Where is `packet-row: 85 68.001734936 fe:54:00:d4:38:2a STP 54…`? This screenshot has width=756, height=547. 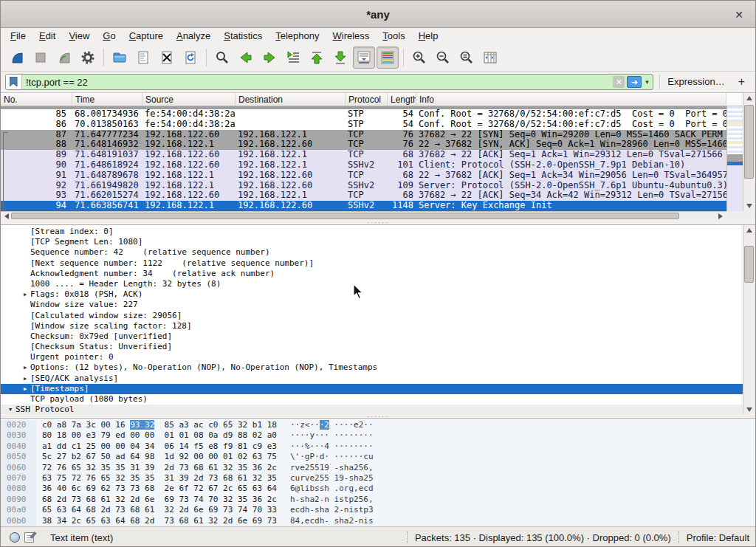
packet-row: 85 68.001734936 fe:54:00:d4:38:2a STP 54… is located at coordinates (363, 114).